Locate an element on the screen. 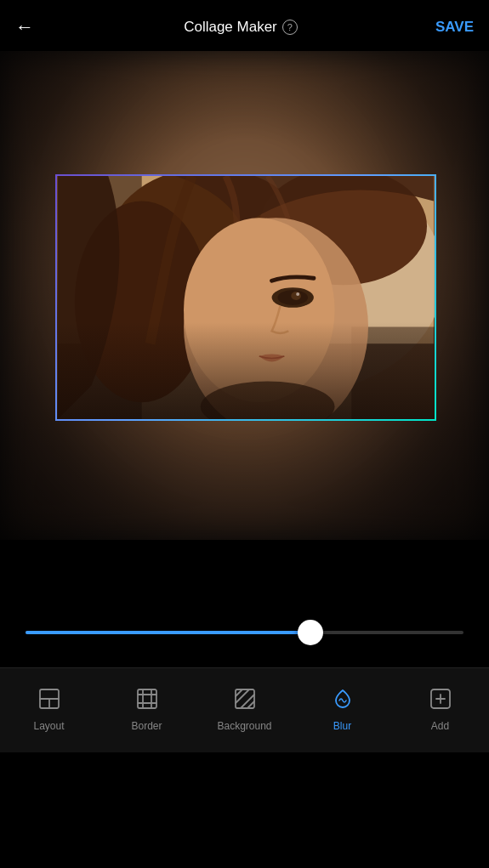 This screenshot has height=868, width=489. title-text: Collage Maker is located at coordinates (230, 27).